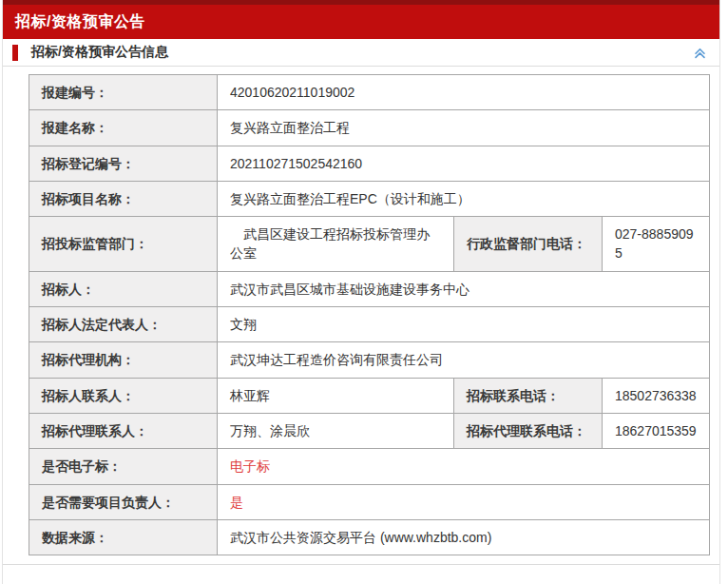  What do you see at coordinates (464, 502) in the screenshot?
I see `field-value-project-manager-required: 是` at bounding box center [464, 502].